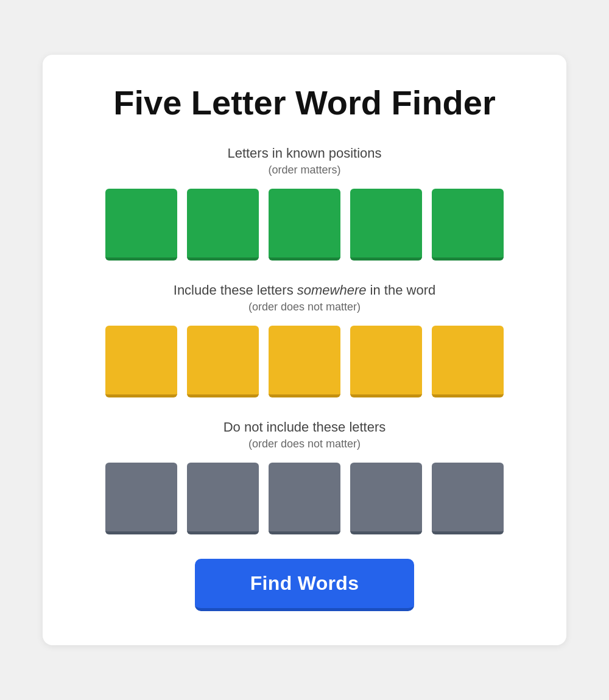  I want to click on page-title: Five Letter Word Finder, so click(304, 103).